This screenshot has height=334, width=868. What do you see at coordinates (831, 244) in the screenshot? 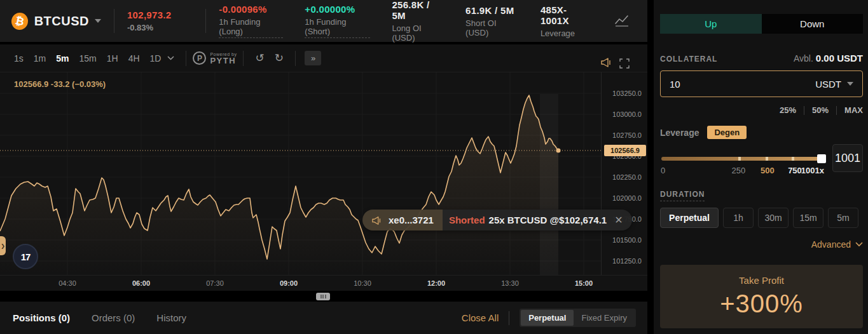
I see `advanced-label: Advanced` at bounding box center [831, 244].